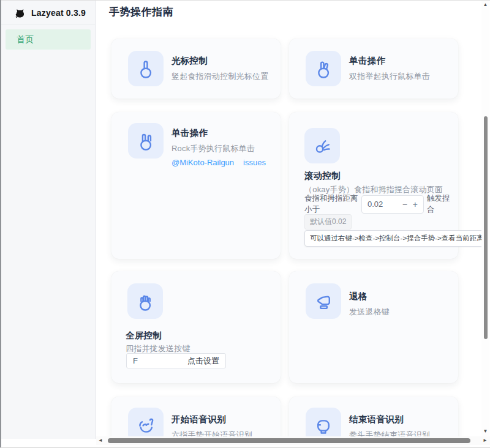  I want to click on card-scroll-control: 滚动控制 （okay手势）食指和拇指捏合滚动页面 食指和拇指距离小于 − + 触…, so click(374, 185).